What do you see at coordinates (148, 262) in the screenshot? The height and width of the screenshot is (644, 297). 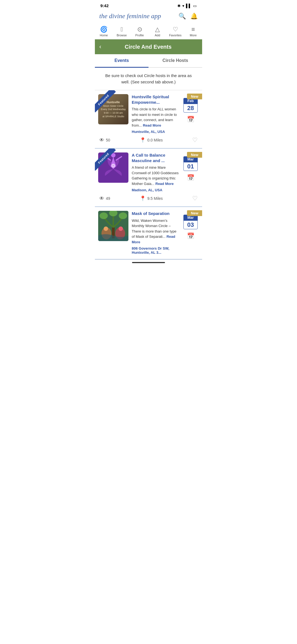 I see `bottom-bar` at bounding box center [148, 262].